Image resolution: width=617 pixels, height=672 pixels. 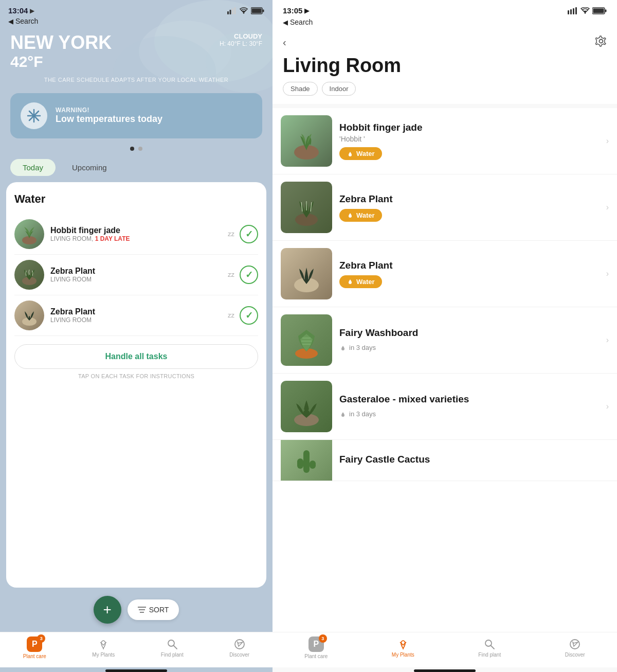 What do you see at coordinates (249, 275) in the screenshot?
I see `check-btn-1: ✓` at bounding box center [249, 275].